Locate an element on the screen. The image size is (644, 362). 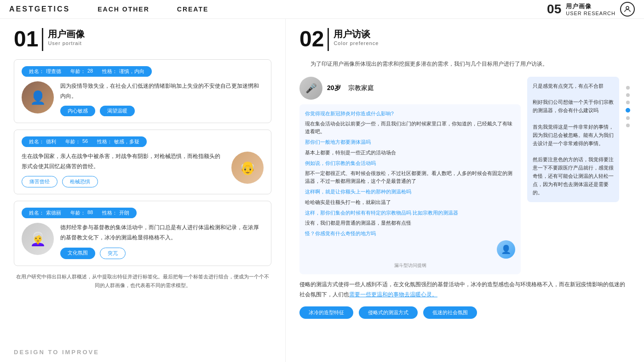
response-line-4: 然后要注意色的方的话，我觉得要注意一下不要跟医疗产品就行，感觉很奇怪，还有可能会… is located at coordinates (573, 176).